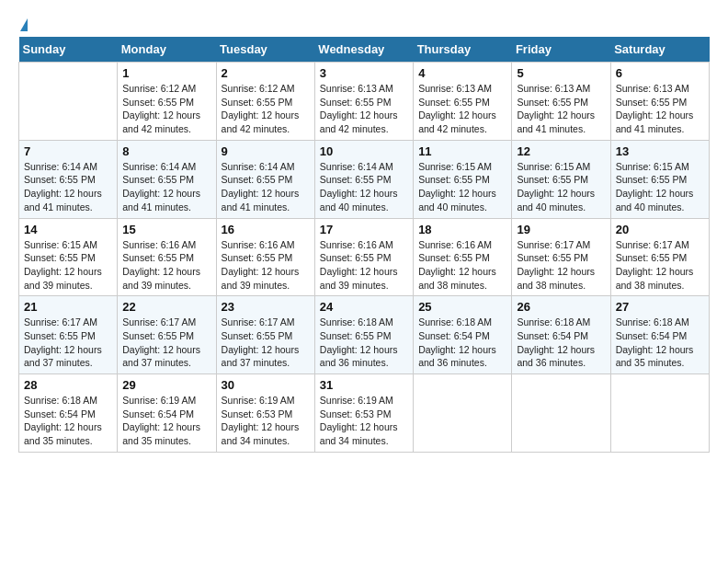 Image resolution: width=728 pixels, height=563 pixels. Describe the element at coordinates (68, 230) in the screenshot. I see `day-number: 14` at that location.